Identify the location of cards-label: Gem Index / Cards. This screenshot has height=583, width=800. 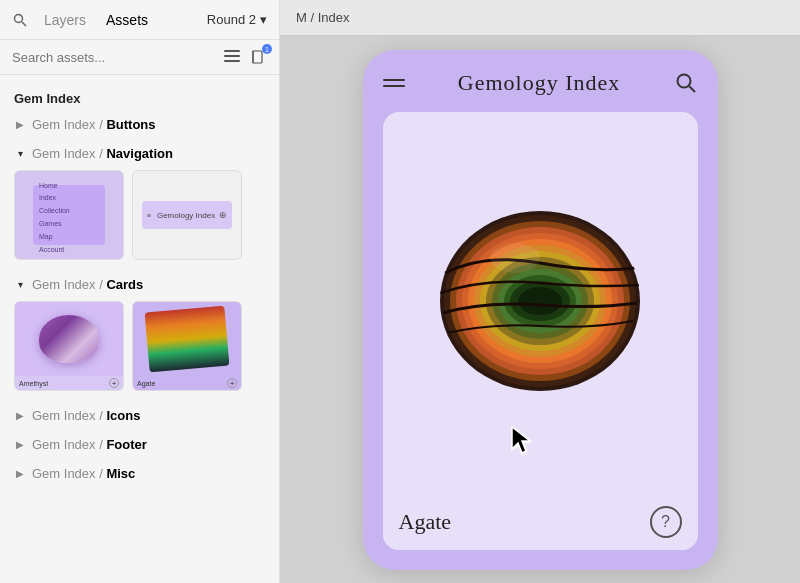
(88, 284).